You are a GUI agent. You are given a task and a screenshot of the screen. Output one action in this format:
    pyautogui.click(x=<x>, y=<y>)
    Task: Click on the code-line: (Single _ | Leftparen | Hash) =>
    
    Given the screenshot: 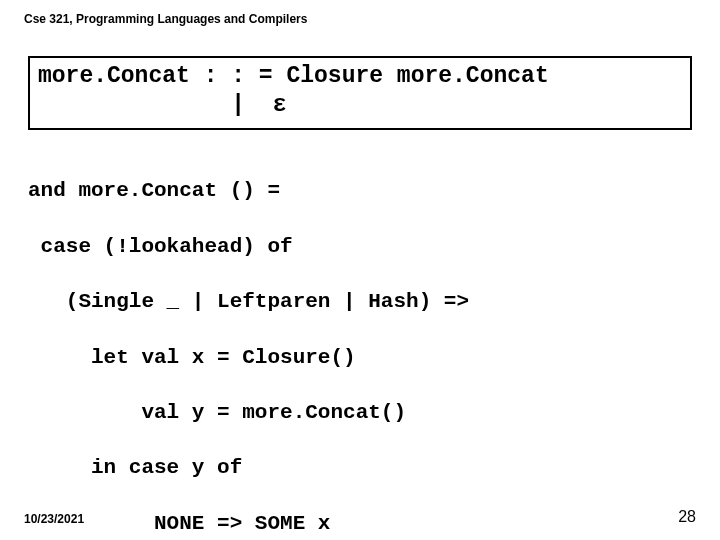 What is the action you would take?
    pyautogui.click(x=362, y=302)
    